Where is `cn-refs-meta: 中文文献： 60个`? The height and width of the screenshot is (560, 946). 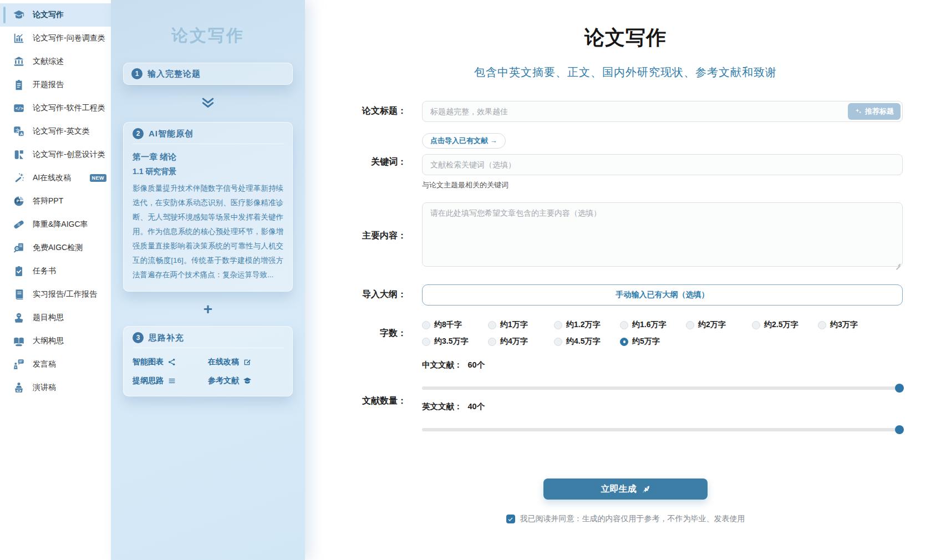 cn-refs-meta: 中文文献： 60个 is located at coordinates (662, 365).